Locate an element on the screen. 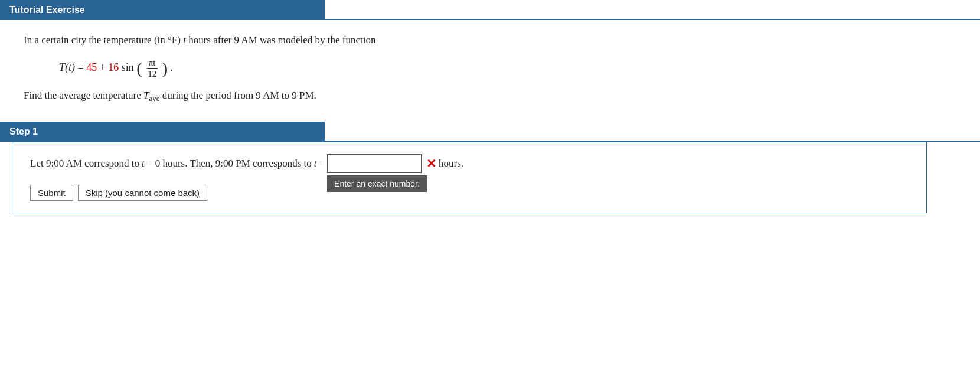 The image size is (980, 365). formula-equals: = is located at coordinates (83, 67).